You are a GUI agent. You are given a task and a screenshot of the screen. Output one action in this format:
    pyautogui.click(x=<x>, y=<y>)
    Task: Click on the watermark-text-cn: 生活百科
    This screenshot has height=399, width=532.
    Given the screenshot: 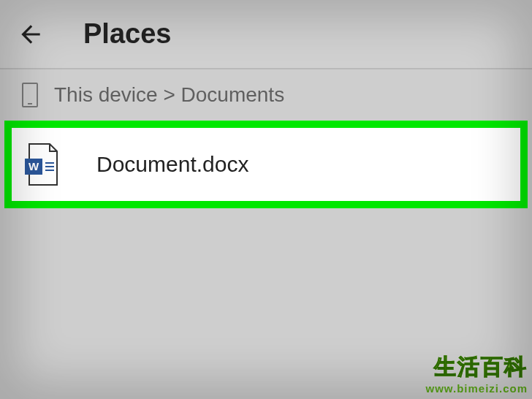 What is the action you would take?
    pyautogui.click(x=476, y=367)
    